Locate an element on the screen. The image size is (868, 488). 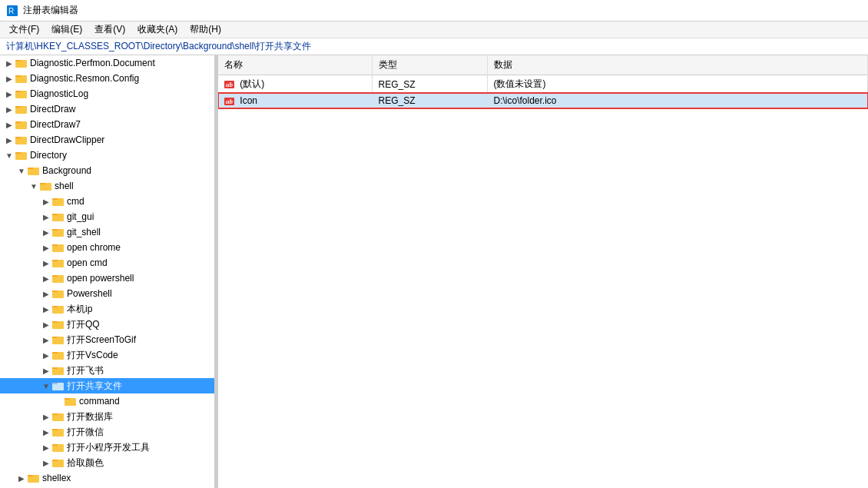
tree-item-open-miniprogram: 打开小程序开发工具 is located at coordinates (108, 447).